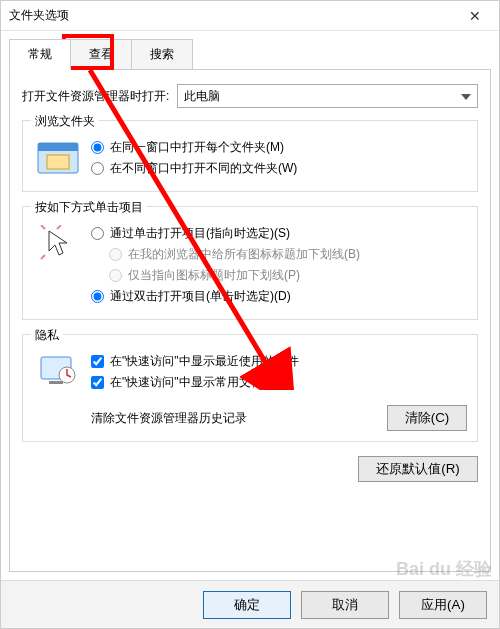 Image resolution: width=500 pixels, height=629 pixels. Describe the element at coordinates (466, 96) in the screenshot. I see `chevron-down-icon` at that location.